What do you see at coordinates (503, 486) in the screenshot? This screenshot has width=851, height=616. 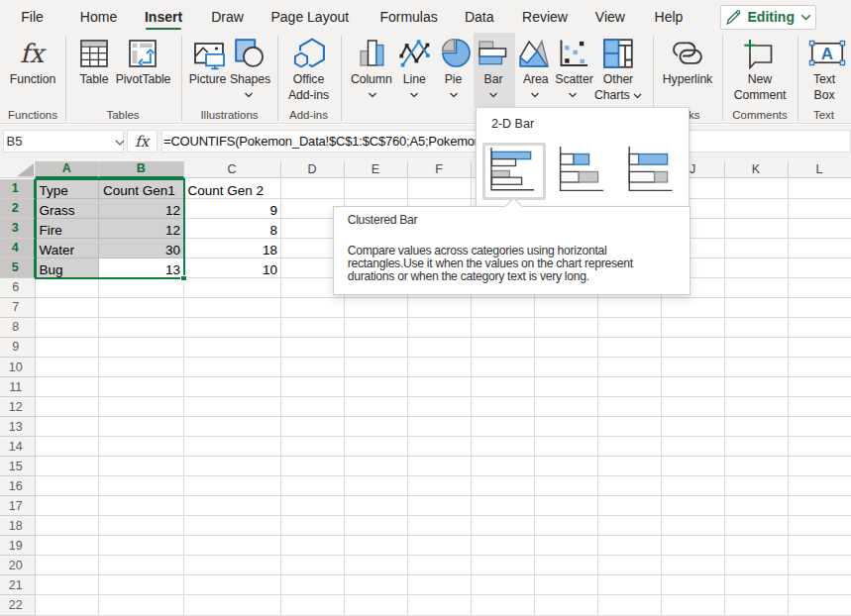 I see `cell-G16` at bounding box center [503, 486].